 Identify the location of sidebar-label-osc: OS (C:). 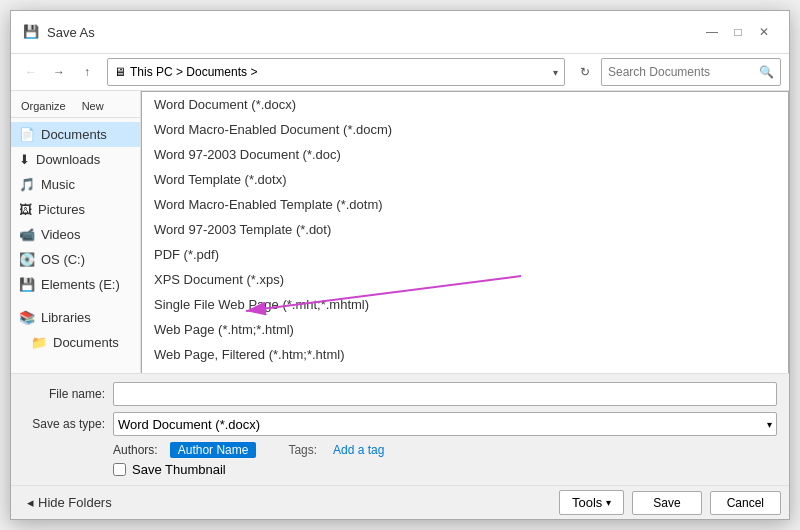
(63, 260).